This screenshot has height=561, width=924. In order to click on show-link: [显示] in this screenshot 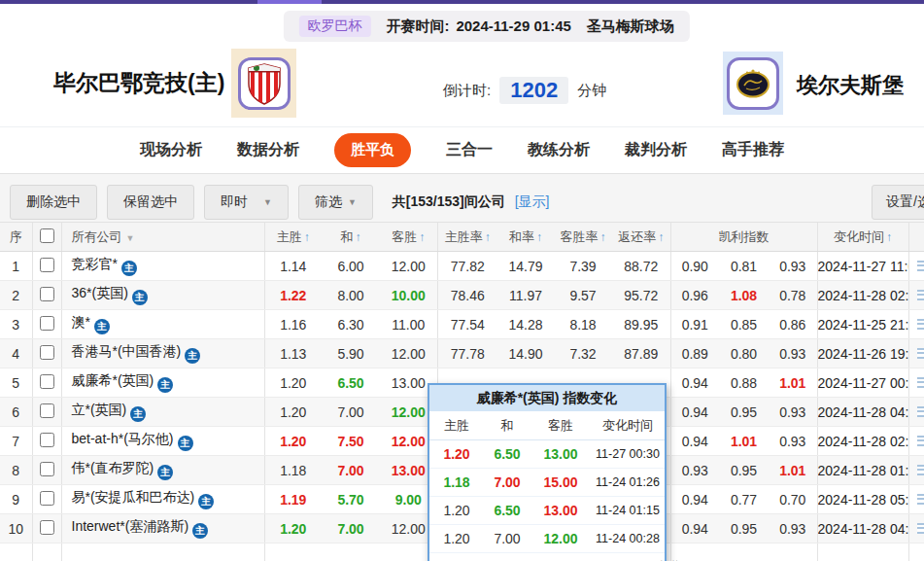, I will do `click(532, 201)`.